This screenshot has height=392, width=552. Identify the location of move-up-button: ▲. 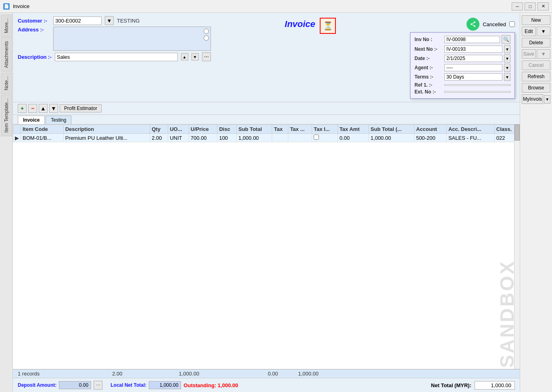
(43, 108).